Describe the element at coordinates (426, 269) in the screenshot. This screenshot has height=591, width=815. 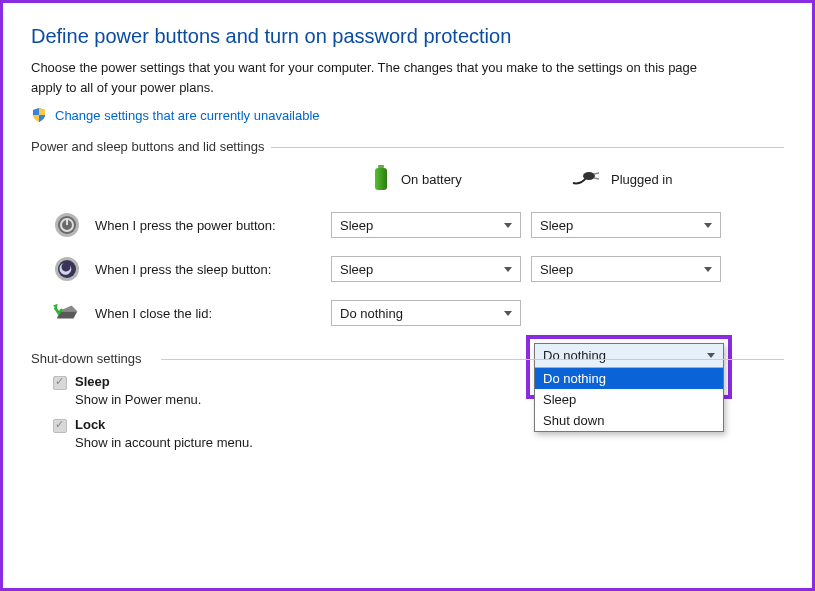
I see `select-sleep-battery: Sleep` at that location.